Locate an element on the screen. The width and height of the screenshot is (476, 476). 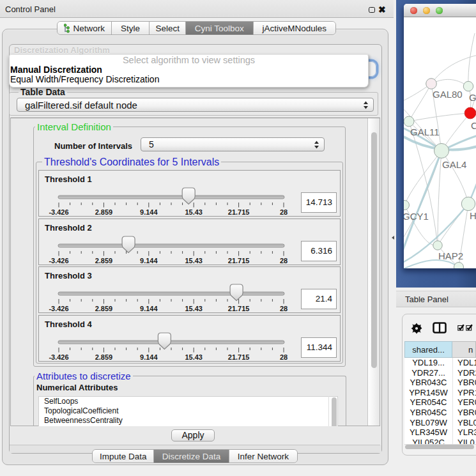
svg-text: HAP2 is located at coordinates (451, 256).